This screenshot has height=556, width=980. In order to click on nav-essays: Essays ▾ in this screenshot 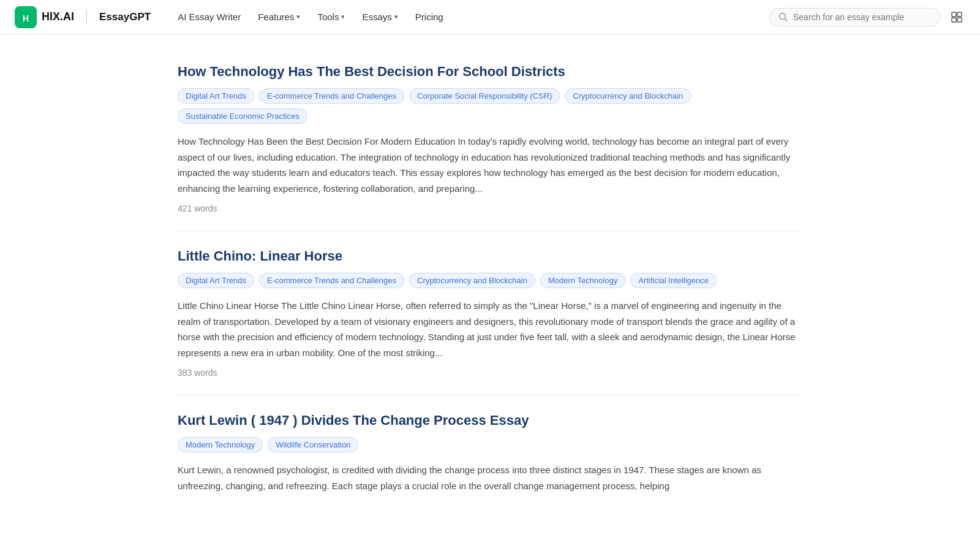, I will do `click(380, 17)`.